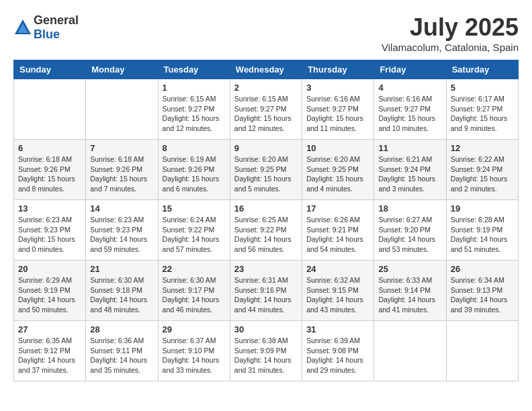  I want to click on day-number: 17, so click(338, 208).